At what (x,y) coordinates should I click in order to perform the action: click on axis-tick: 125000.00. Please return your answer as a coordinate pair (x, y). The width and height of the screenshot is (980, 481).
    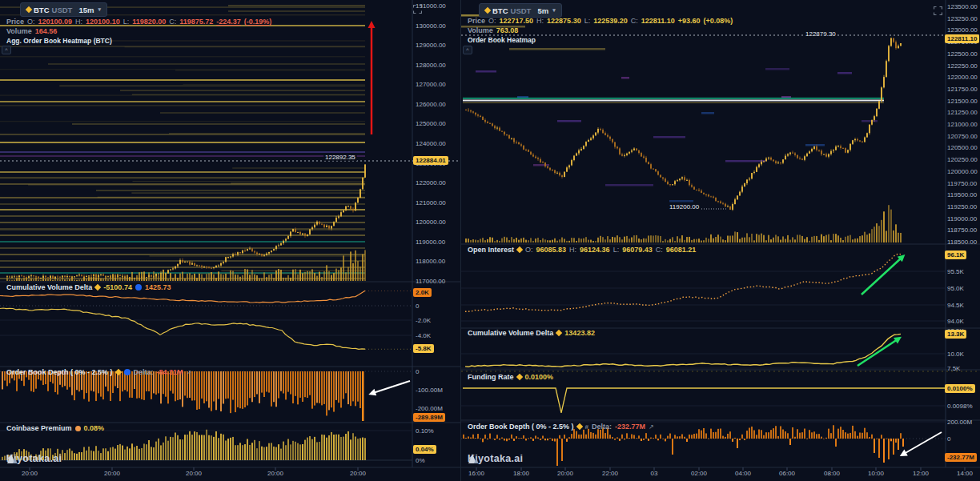
    Looking at the image, I should click on (431, 123).